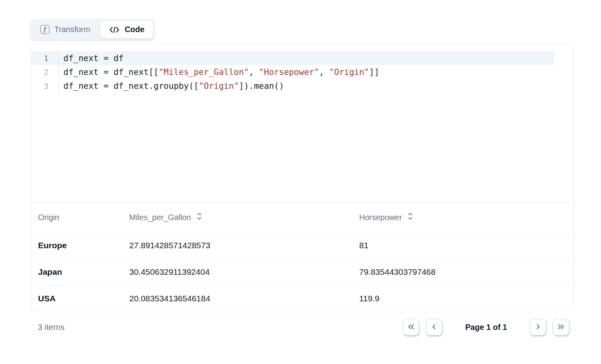  What do you see at coordinates (302, 327) in the screenshot?
I see `table-footer: 3 items Page 1 of 1` at bounding box center [302, 327].